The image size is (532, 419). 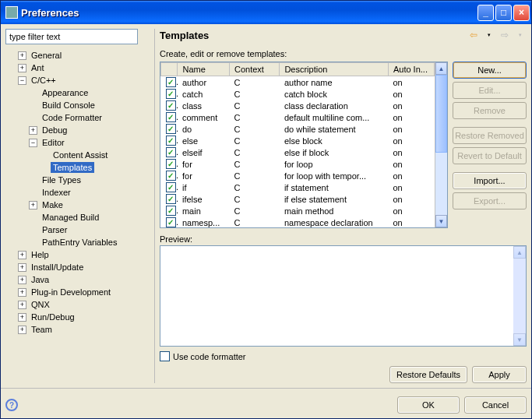 What do you see at coordinates (298, 153) in the screenshot?
I see `table-row: elseifCelse if blockon` at bounding box center [298, 153].